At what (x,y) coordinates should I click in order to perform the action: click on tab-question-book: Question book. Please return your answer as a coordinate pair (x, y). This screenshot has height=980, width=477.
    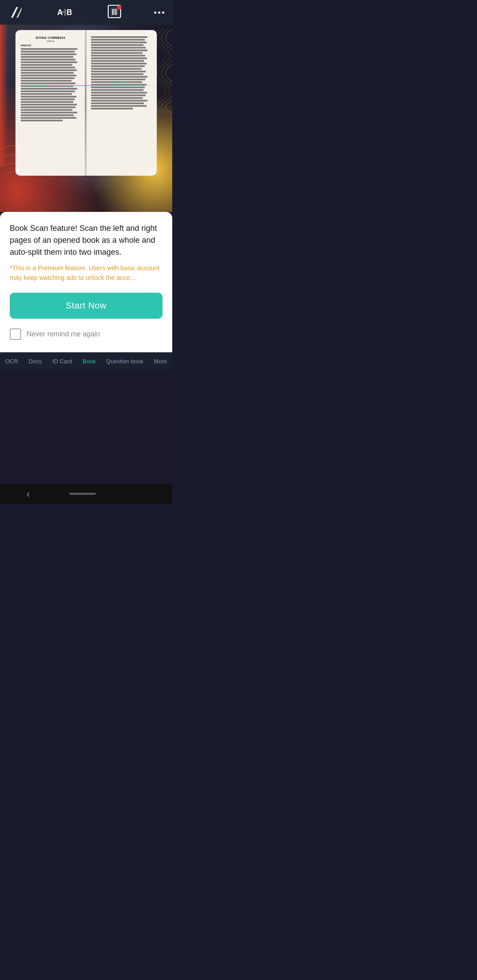
    Looking at the image, I should click on (125, 361).